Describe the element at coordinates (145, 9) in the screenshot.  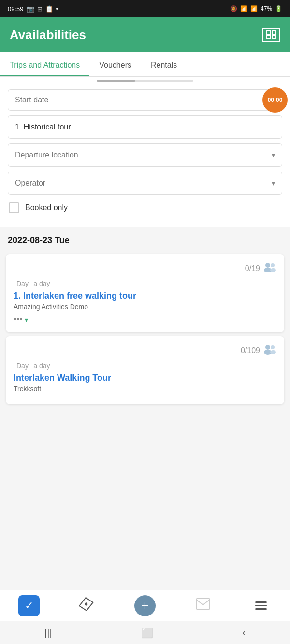
I see `status-bar: 09:59 📷 ⊞ 📋 • 🔕 📶 📶 47% 🔋` at that location.